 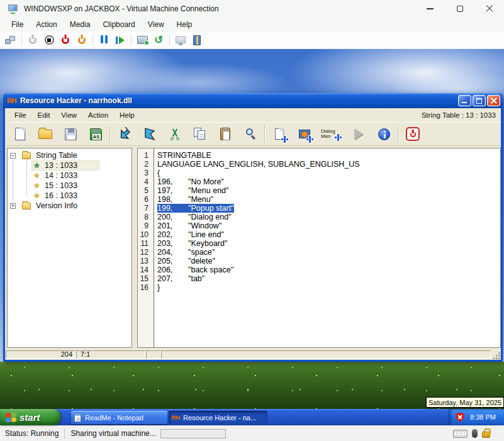 I want to click on rh-window-controls, so click(x=478, y=101).